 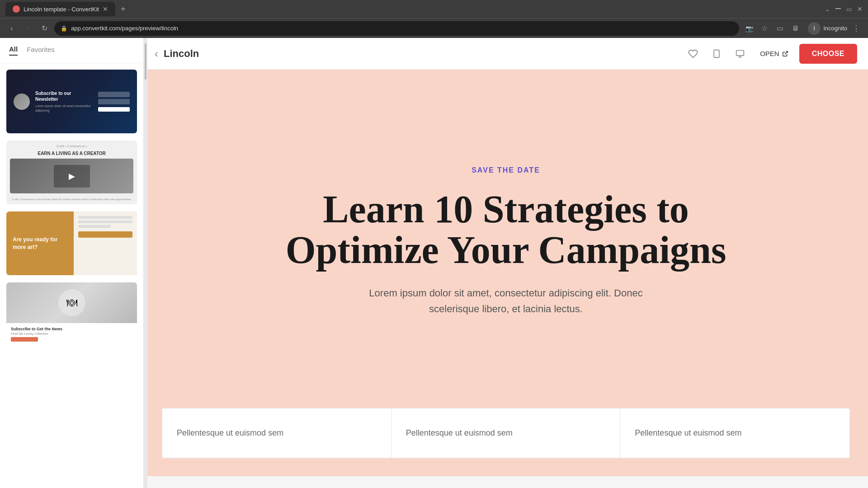 What do you see at coordinates (14, 51) in the screenshot?
I see `sidebar-tab-all: All` at bounding box center [14, 51].